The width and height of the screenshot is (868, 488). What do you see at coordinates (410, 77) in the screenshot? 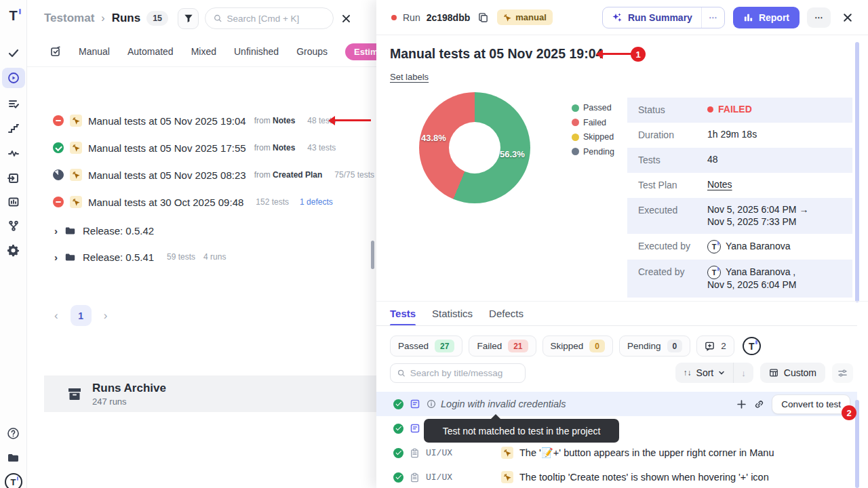
I see `set-labels-link: Set labels` at bounding box center [410, 77].